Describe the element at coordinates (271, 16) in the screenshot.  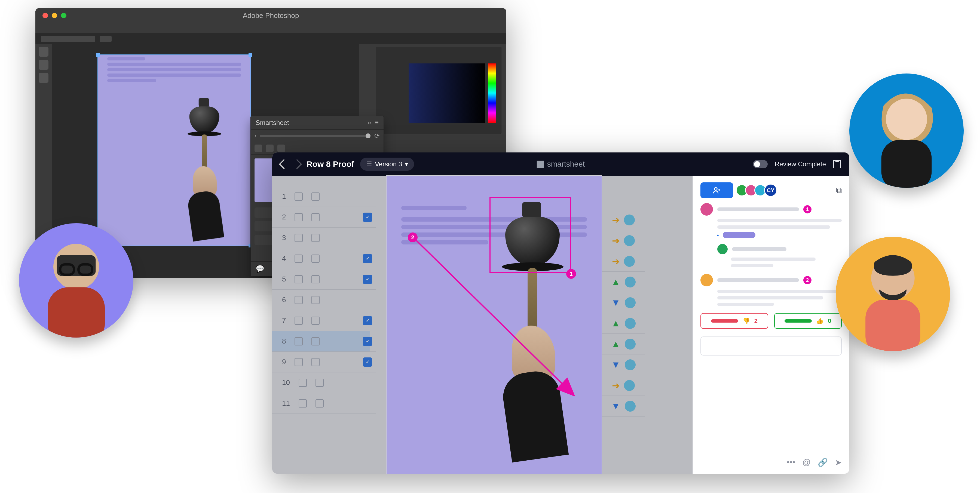
I see `app-title: Adobe Photoshop` at that location.